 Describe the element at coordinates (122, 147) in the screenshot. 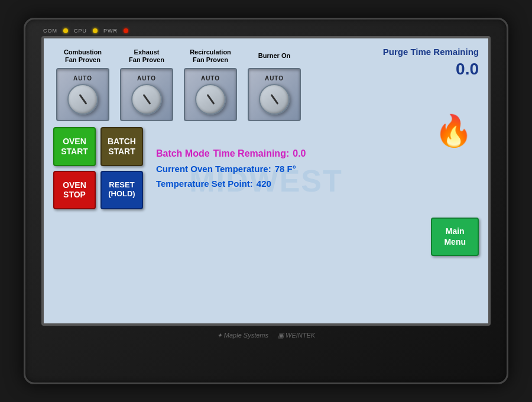

I see `batch-start-button: BATCHSTART` at that location.